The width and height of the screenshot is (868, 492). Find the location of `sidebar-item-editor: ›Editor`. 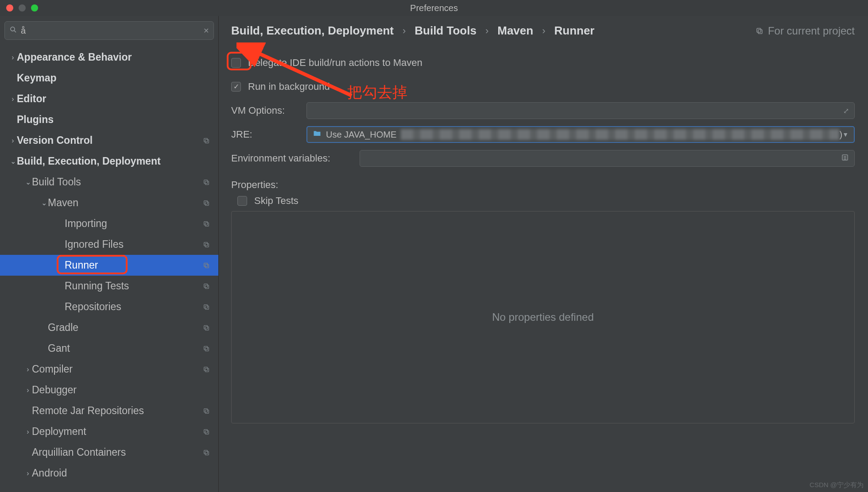

sidebar-item-editor: ›Editor is located at coordinates (109, 99).